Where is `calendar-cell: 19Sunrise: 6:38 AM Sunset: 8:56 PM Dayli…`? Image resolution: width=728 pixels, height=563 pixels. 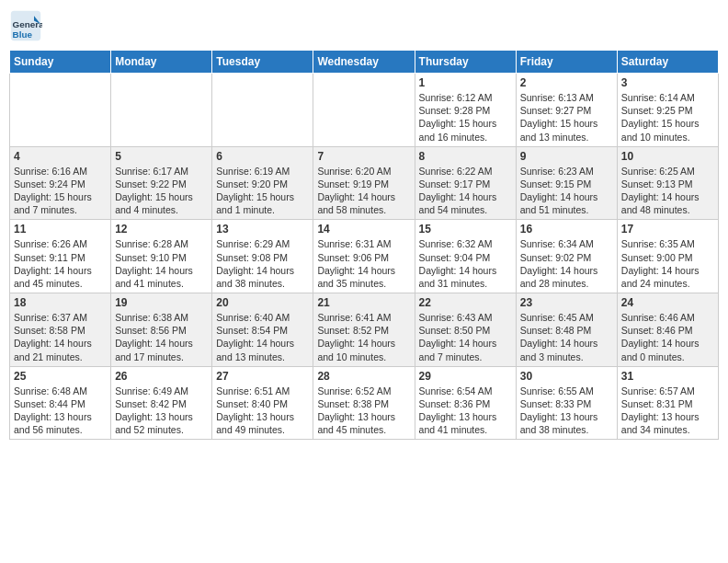
calendar-cell: 19Sunrise: 6:38 AM Sunset: 8:56 PM Dayli… is located at coordinates (162, 330).